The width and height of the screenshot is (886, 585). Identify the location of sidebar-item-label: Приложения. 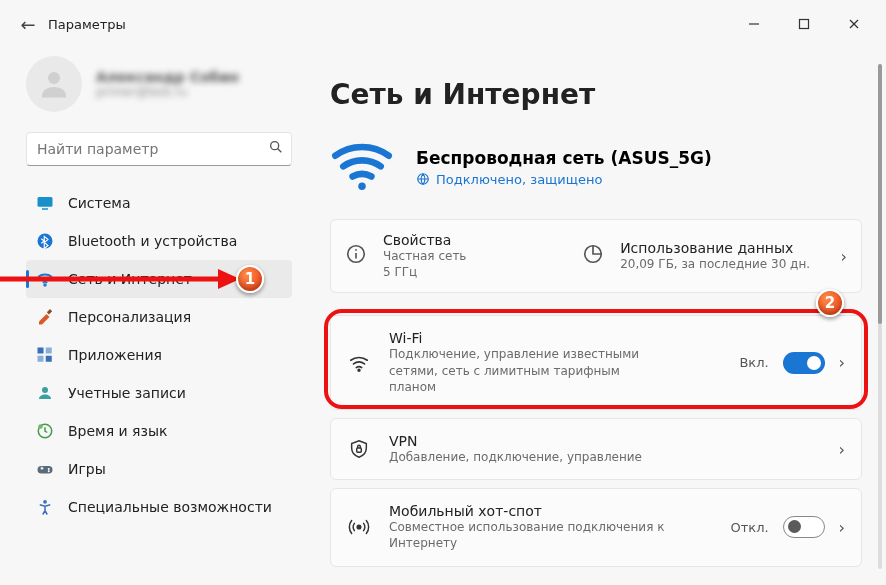
(115, 355).